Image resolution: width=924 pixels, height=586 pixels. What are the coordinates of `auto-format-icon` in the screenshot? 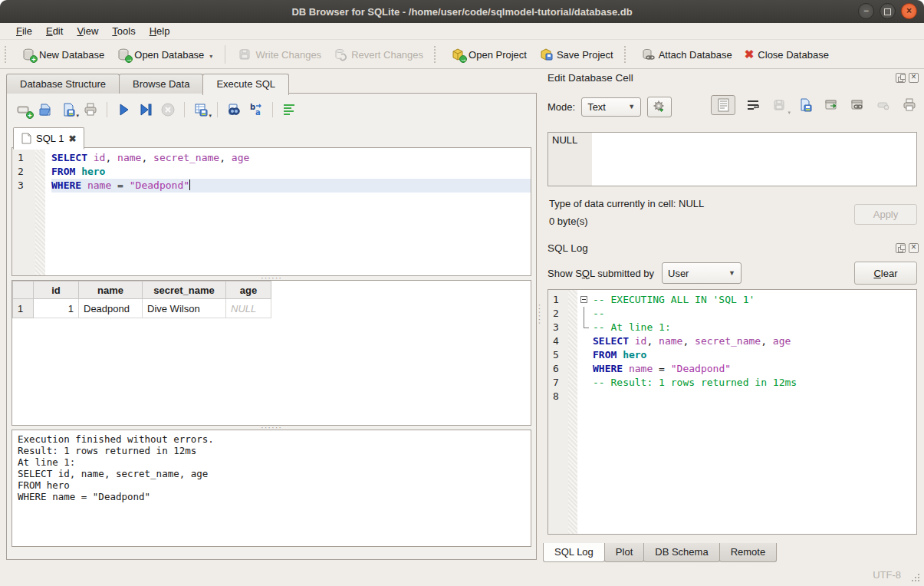 It's located at (289, 110).